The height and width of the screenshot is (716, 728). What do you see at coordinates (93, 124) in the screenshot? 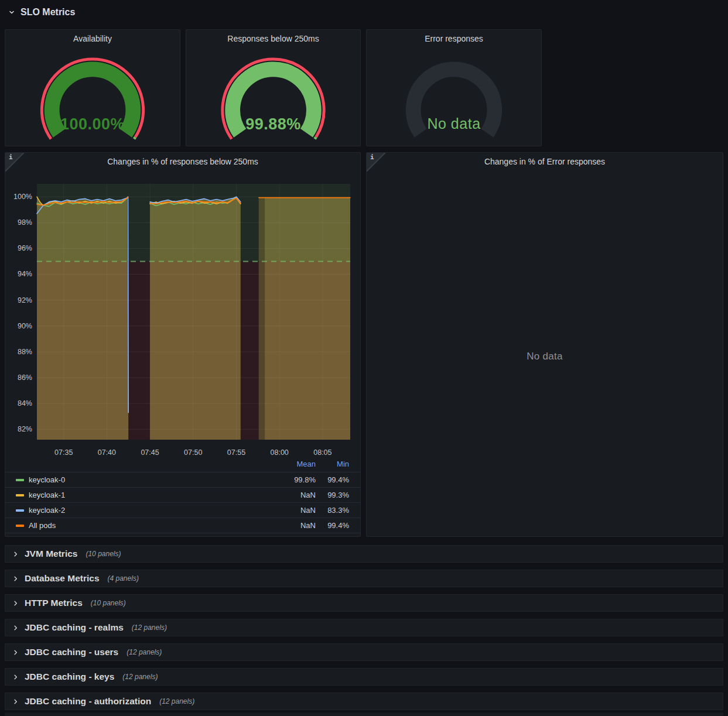
I see `gauge-value: 100.00%` at bounding box center [93, 124].